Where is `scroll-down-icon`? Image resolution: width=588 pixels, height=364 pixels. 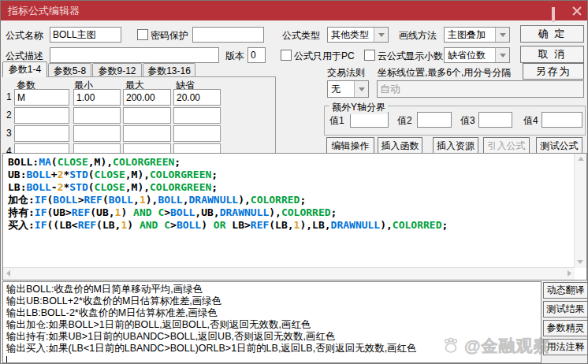 scroll-down-icon is located at coordinates (580, 262).